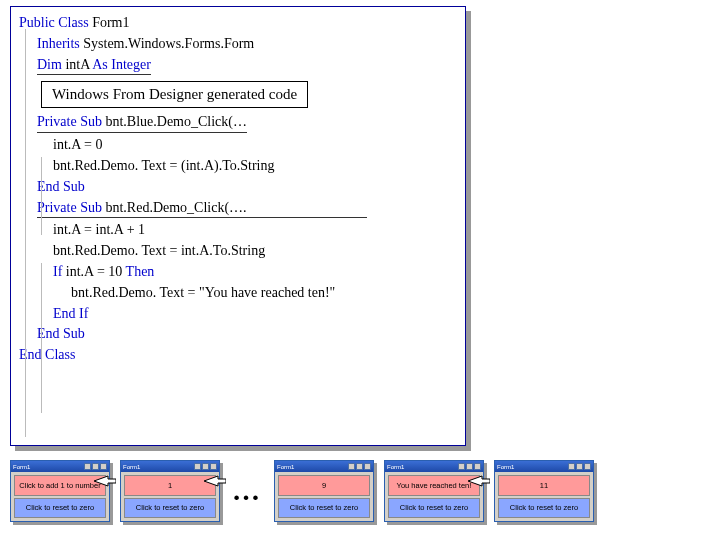 This screenshot has height=540, width=720. What do you see at coordinates (247, 491) in the screenshot?
I see `ellipsis: …` at bounding box center [247, 491].